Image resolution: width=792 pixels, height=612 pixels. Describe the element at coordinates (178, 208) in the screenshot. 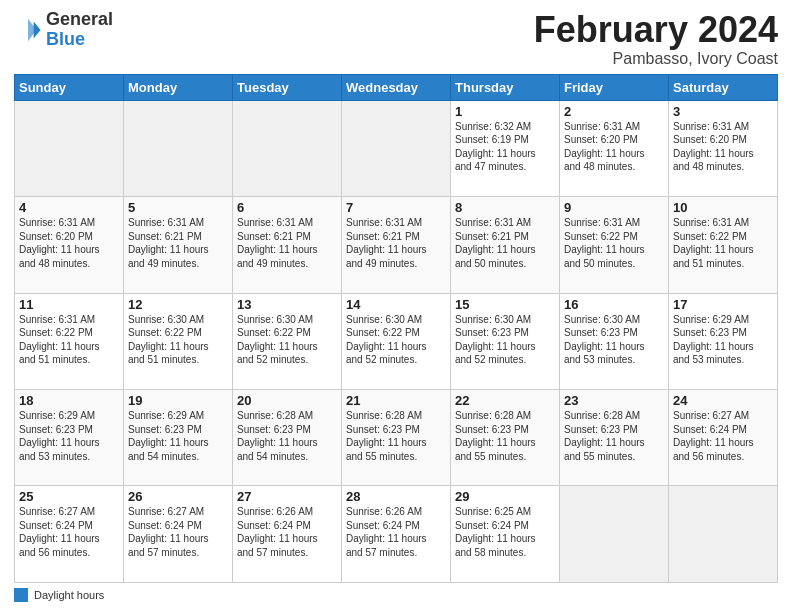

I see `day-number: 5` at that location.